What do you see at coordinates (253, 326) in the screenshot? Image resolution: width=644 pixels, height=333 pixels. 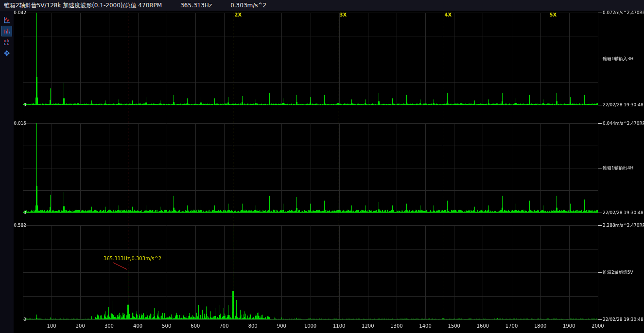 I see `x-axis-tick-label: 800` at bounding box center [253, 326].